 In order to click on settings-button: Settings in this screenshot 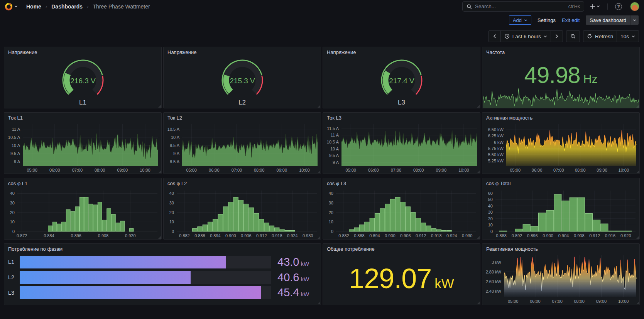, I will do `click(546, 20)`.